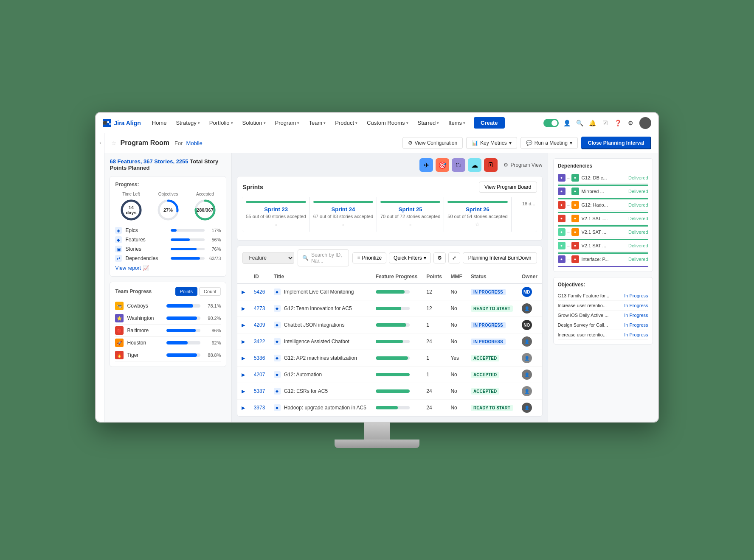 Image resolution: width=754 pixels, height=560 pixels. I want to click on progress-title: Progress:, so click(168, 185).